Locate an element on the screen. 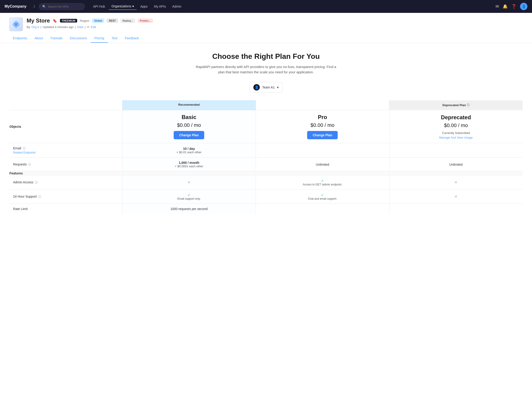 This screenshot has height=415, width=532. col-deprecated-header: Deprecated Plan ⓘ is located at coordinates (456, 105).